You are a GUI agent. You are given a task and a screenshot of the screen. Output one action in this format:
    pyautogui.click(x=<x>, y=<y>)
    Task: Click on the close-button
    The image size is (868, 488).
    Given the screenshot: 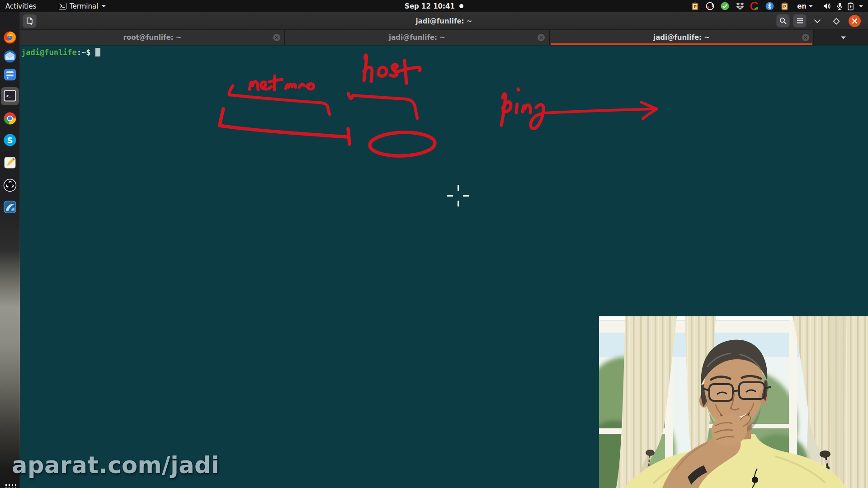 What is the action you would take?
    pyautogui.click(x=854, y=21)
    